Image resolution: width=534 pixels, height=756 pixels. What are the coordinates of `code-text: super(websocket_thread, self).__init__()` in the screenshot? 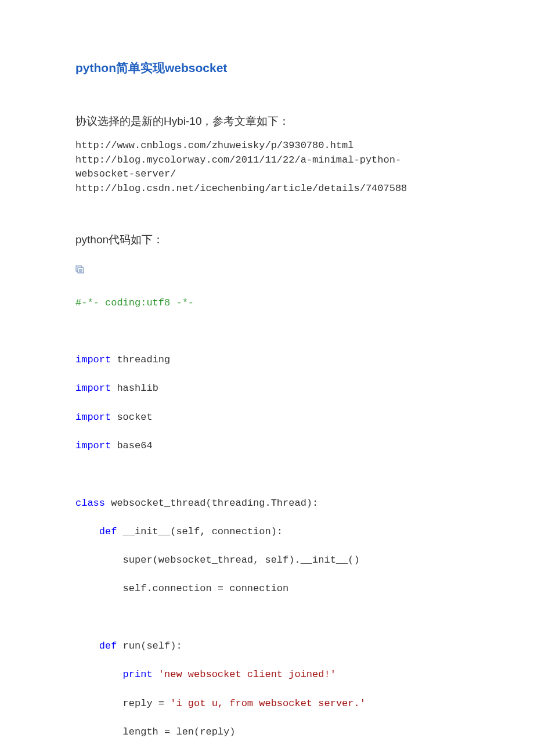 It's located at (241, 560).